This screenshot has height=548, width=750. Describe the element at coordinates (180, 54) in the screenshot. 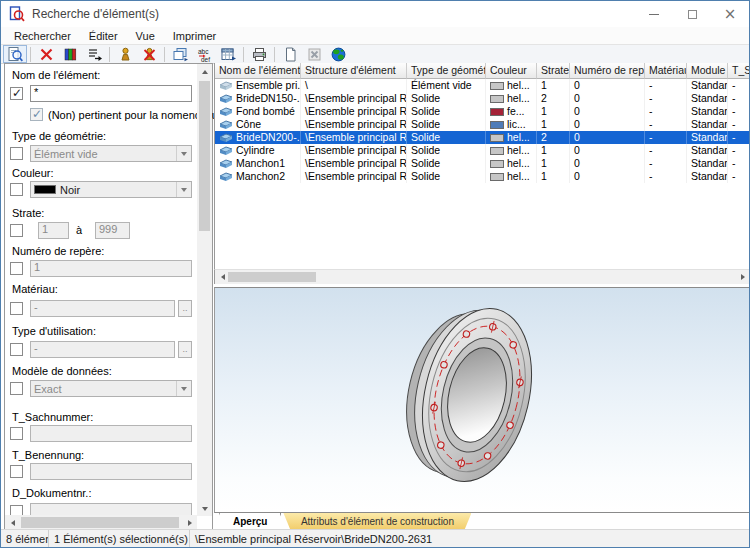

I see `copy-windows-button` at that location.